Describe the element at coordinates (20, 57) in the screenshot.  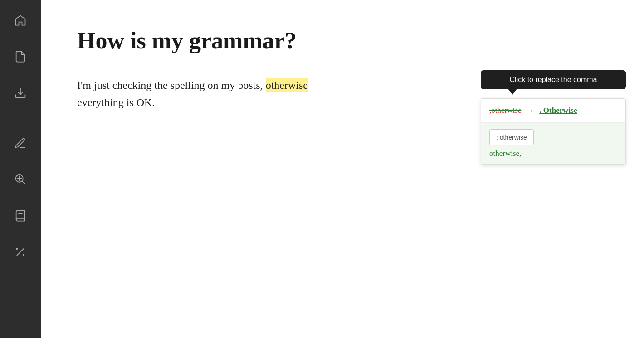
I see `file-icon` at that location.